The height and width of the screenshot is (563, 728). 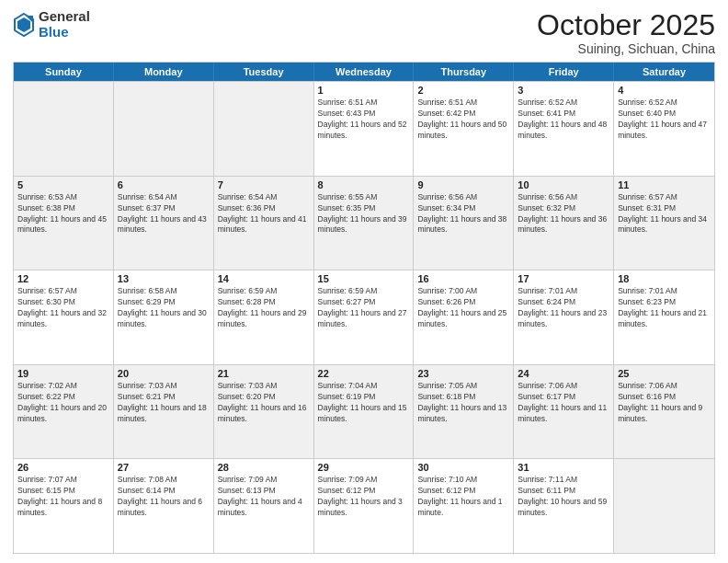 What do you see at coordinates (664, 317) in the screenshot?
I see `calendar-cell: 18Sunrise: 7:01 AM Sunset: 6:23 PM Dayli…` at bounding box center [664, 317].